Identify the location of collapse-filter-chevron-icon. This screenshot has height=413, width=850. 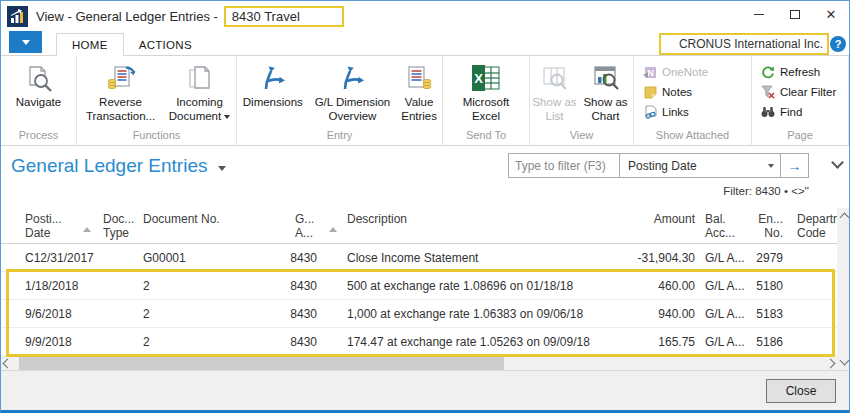
(838, 162).